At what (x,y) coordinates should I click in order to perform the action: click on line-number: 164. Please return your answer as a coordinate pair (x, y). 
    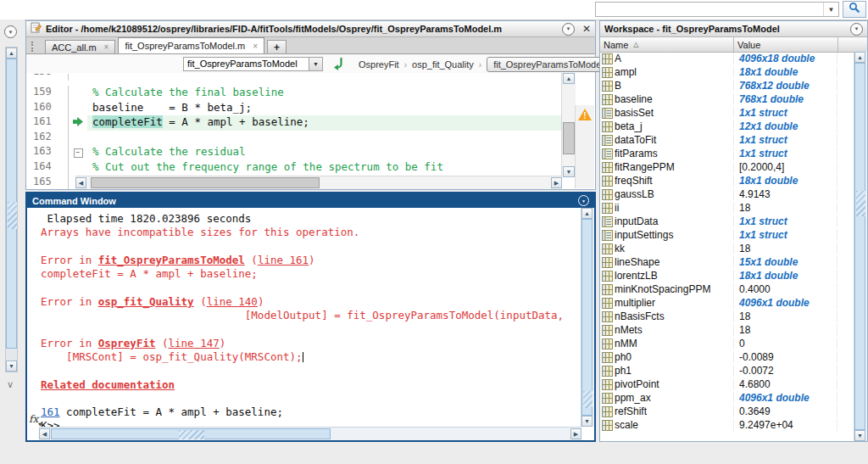
    Looking at the image, I should click on (47, 168).